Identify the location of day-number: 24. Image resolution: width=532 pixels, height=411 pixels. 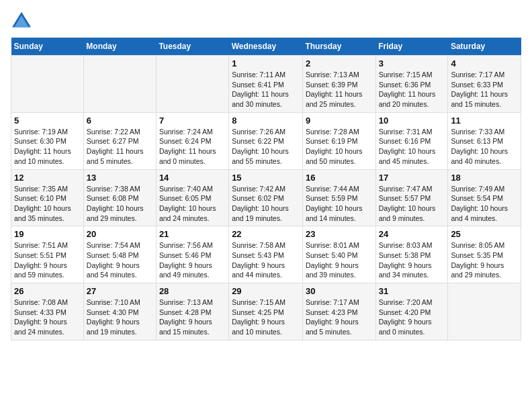
(412, 234).